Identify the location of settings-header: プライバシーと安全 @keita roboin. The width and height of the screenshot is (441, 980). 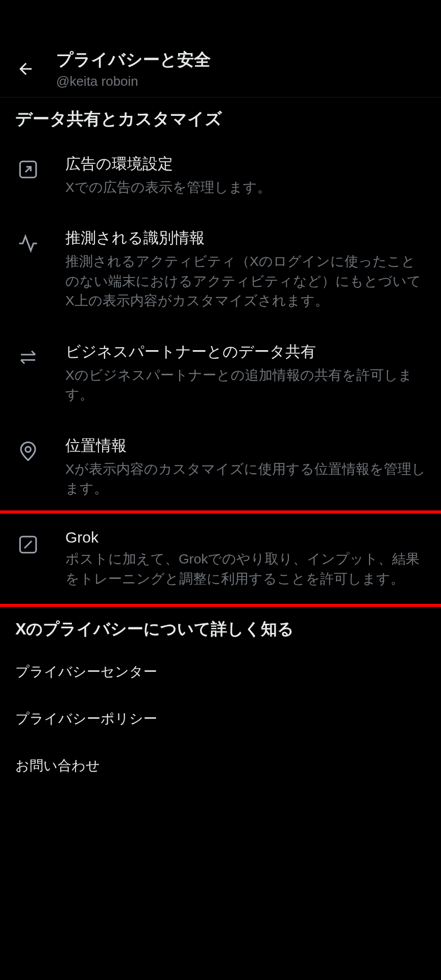
(220, 49).